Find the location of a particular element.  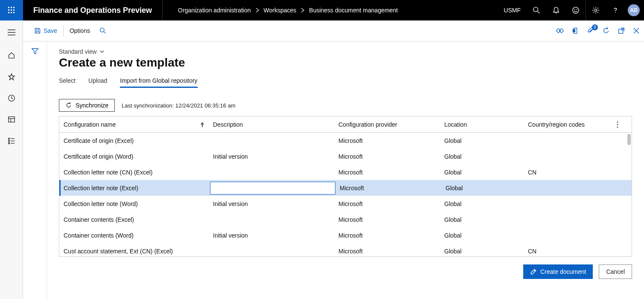

table-row: Cust account statement, Ext (CN) (Excel)… is located at coordinates (346, 250).